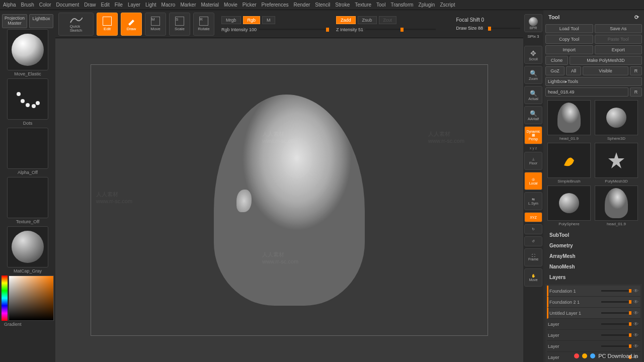 The width and height of the screenshot is (644, 362). What do you see at coordinates (269, 20) in the screenshot?
I see `m-chip: M` at bounding box center [269, 20].